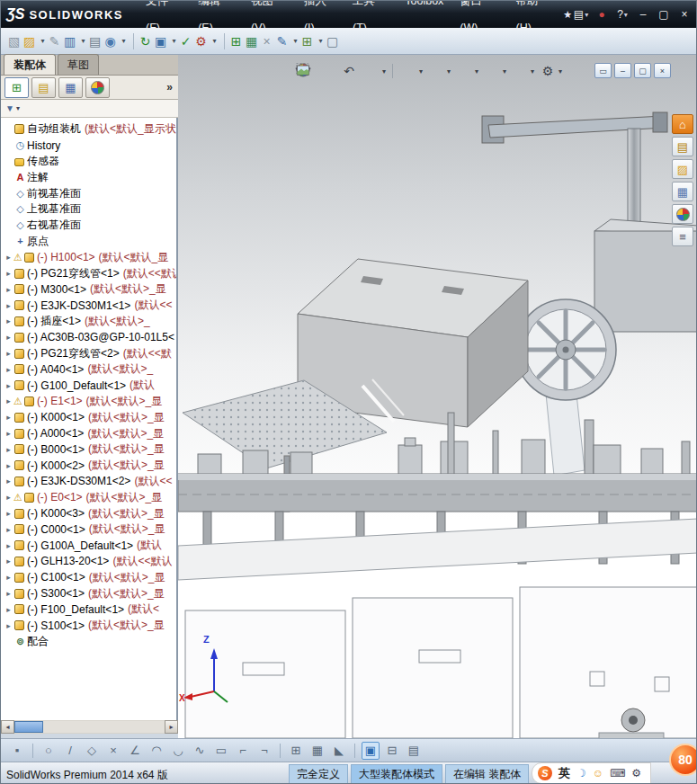 Image resolution: width=697 pixels, height=784 pixels. What do you see at coordinates (88, 129) in the screenshot?
I see `tree-root: 自动组装机(默认<默认_显示状` at bounding box center [88, 129].